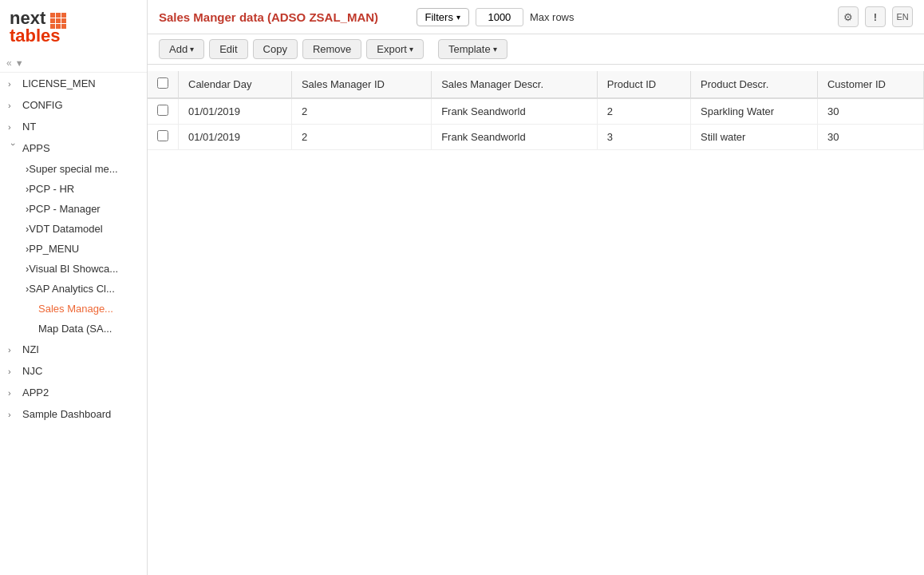 The image size is (924, 575). I want to click on sidebar-item-nzi: › NZI, so click(73, 350).